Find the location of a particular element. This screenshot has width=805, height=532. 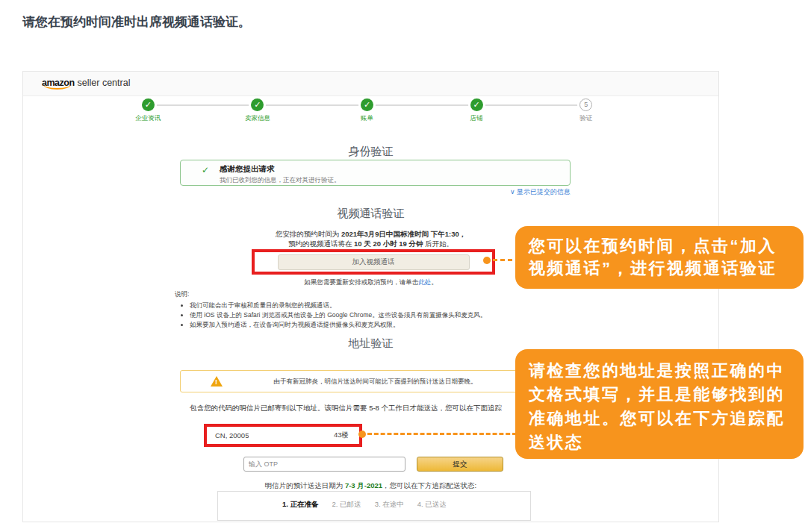

step-label: 店铺 is located at coordinates (476, 119).